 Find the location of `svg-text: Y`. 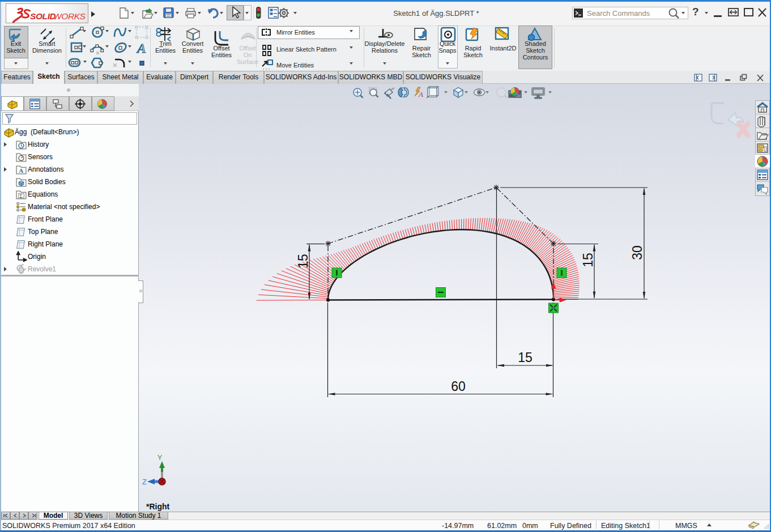

svg-text: Y is located at coordinates (160, 458).